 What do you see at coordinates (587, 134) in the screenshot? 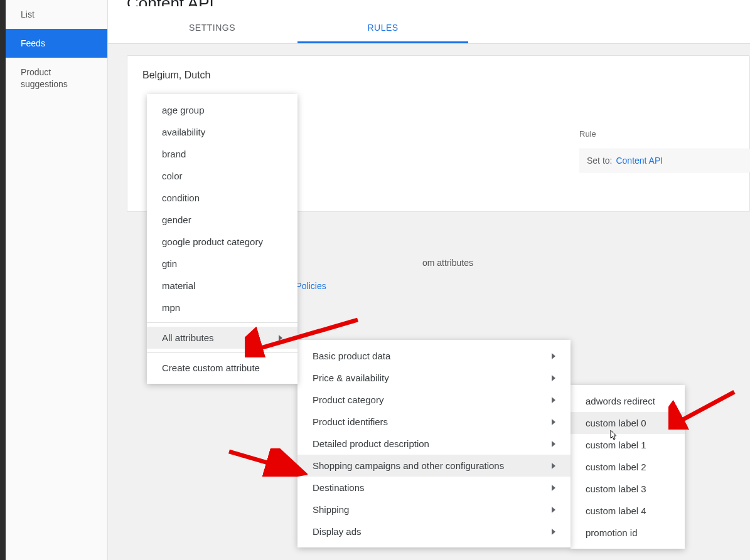
I see `rule-column-header: Rule` at bounding box center [587, 134].